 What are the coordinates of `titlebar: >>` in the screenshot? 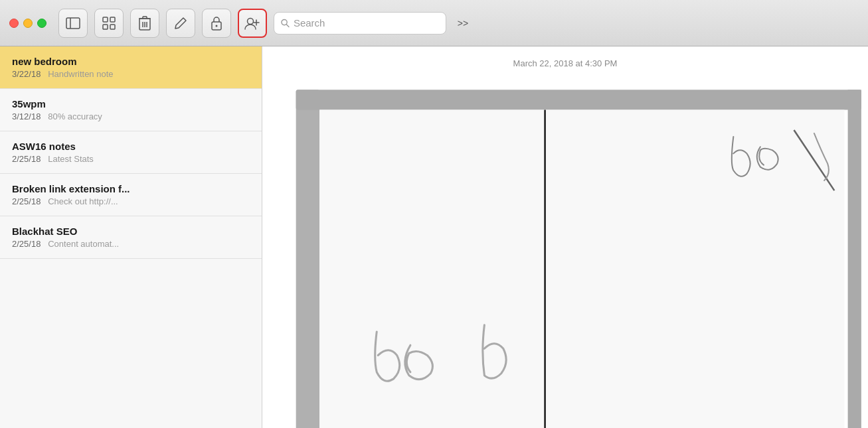 It's located at (434, 23).